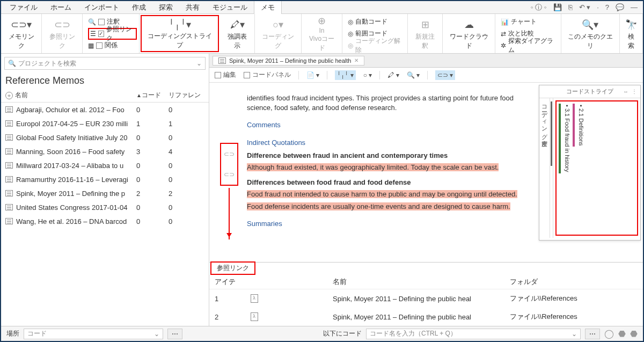  I want to click on minimize-icon: —, so click(634, 8).